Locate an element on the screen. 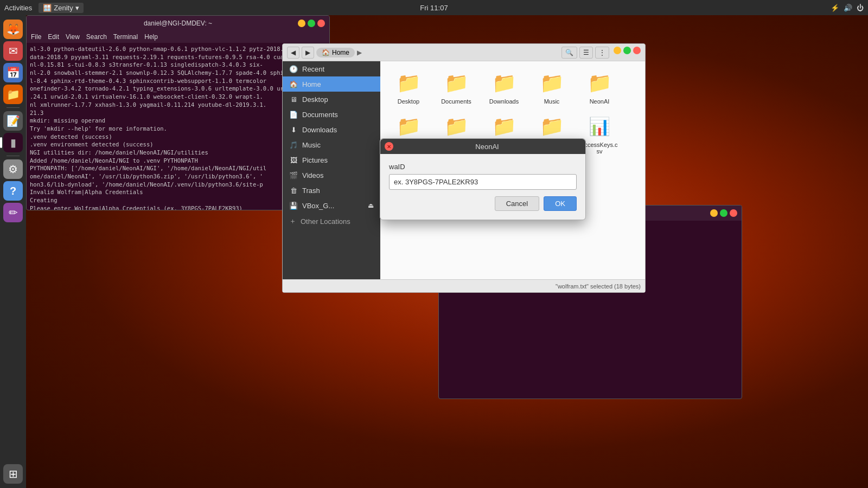 This screenshot has height=488, width=868. terminal2-close-button is located at coordinates (733, 213).